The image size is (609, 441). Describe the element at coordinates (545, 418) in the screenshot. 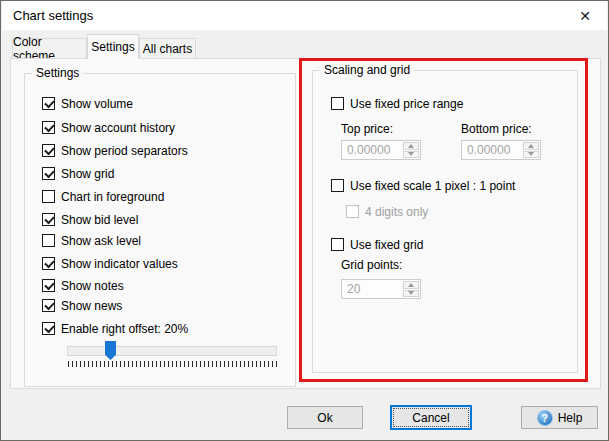

I see `help-question-icon: ?` at that location.